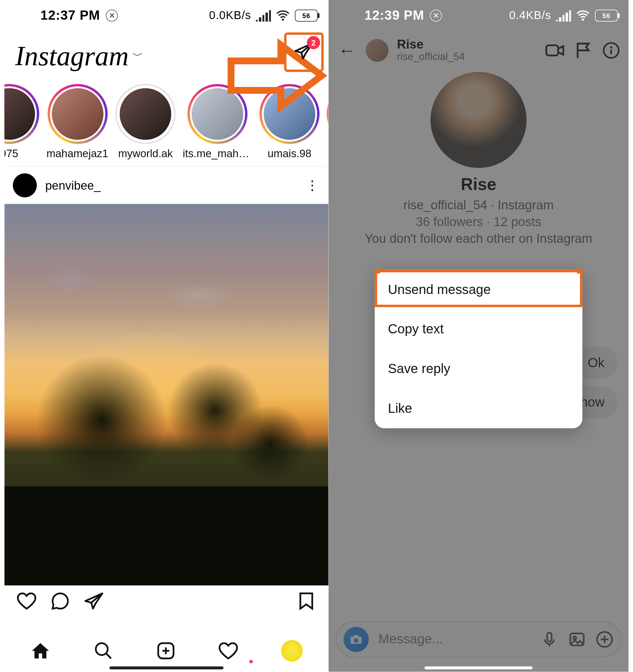  Describe the element at coordinates (166, 57) in the screenshot. I see `feed-header: Instagram ﹀` at that location.